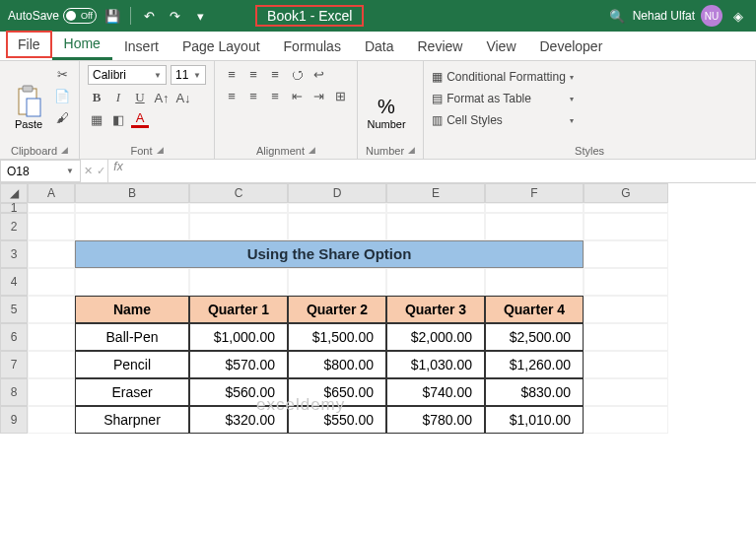  Describe the element at coordinates (62, 96) in the screenshot. I see `copy-icon: 📄` at that location.